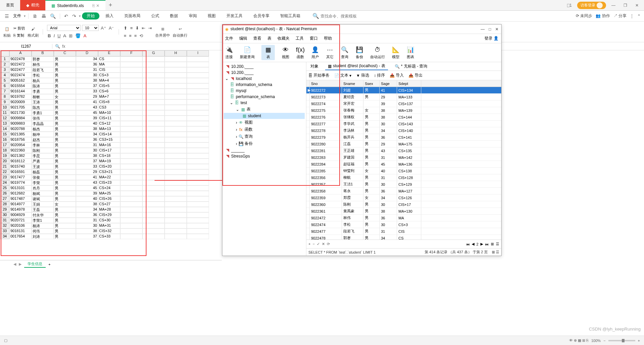 The height and width of the screenshot is (345, 644). I want to click on grid-header-sage: Sage, so click(388, 83).